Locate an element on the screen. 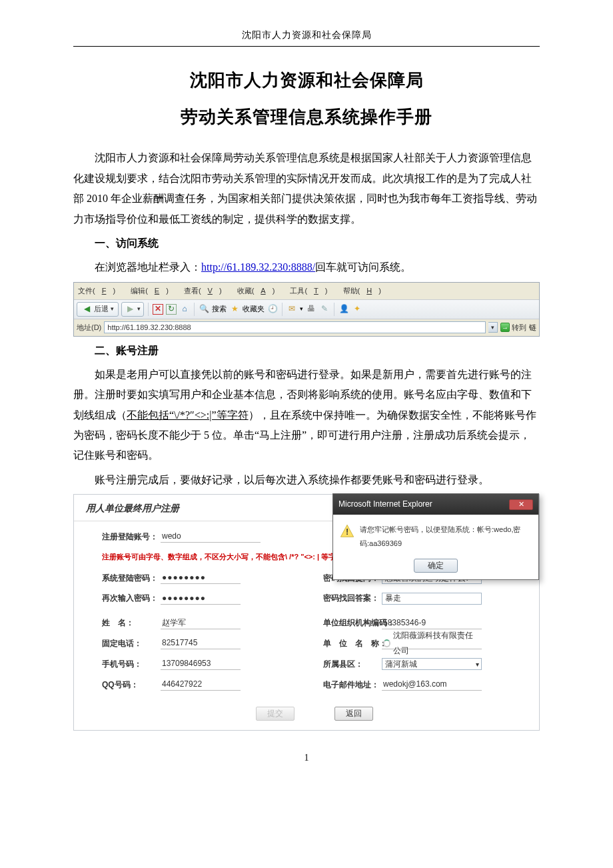  section-2-title: 二、账号注册 is located at coordinates (306, 351).